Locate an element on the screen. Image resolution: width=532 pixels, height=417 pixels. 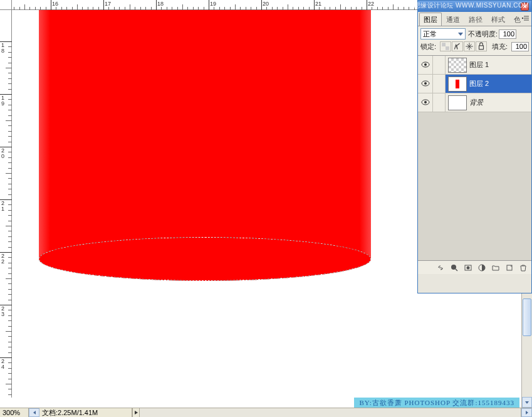
lock-all-button is located at coordinates (481, 46).